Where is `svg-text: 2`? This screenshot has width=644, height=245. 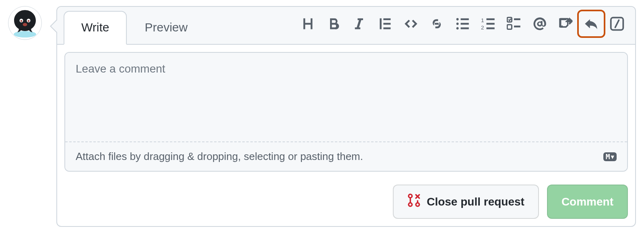
svg-text: 2 is located at coordinates (483, 27).